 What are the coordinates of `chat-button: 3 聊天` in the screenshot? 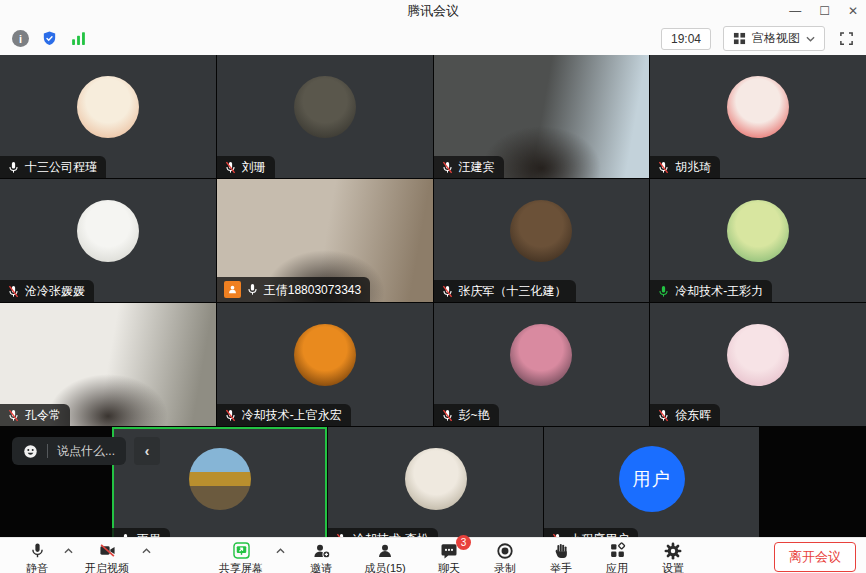 It's located at (449, 557).